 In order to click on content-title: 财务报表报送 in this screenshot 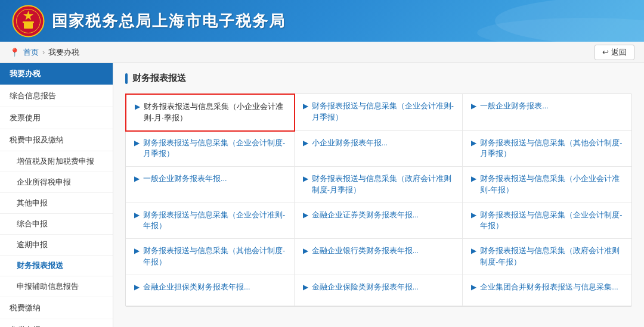, I will do `click(379, 79)`.